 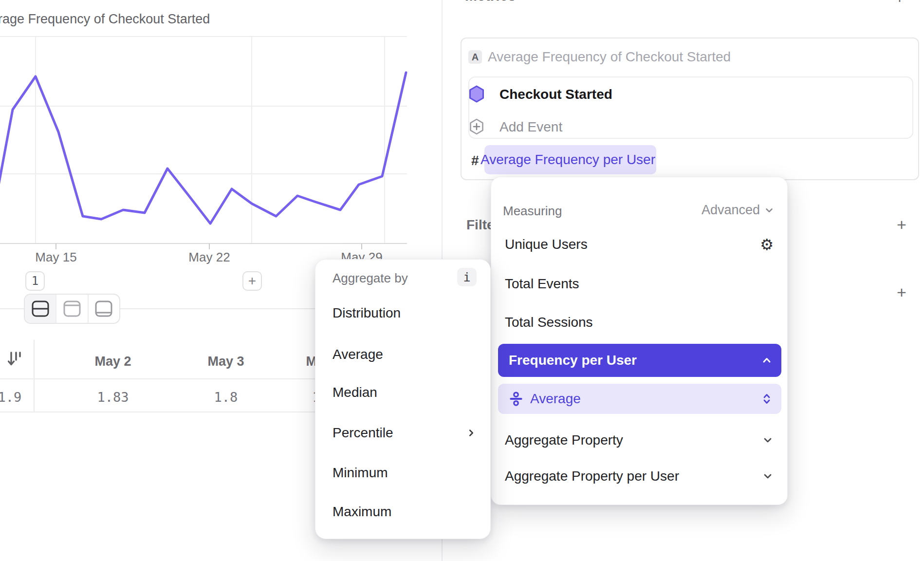 What do you see at coordinates (610, 57) in the screenshot?
I see `metric-name-input: Average Frequency of Checkout Started` at bounding box center [610, 57].